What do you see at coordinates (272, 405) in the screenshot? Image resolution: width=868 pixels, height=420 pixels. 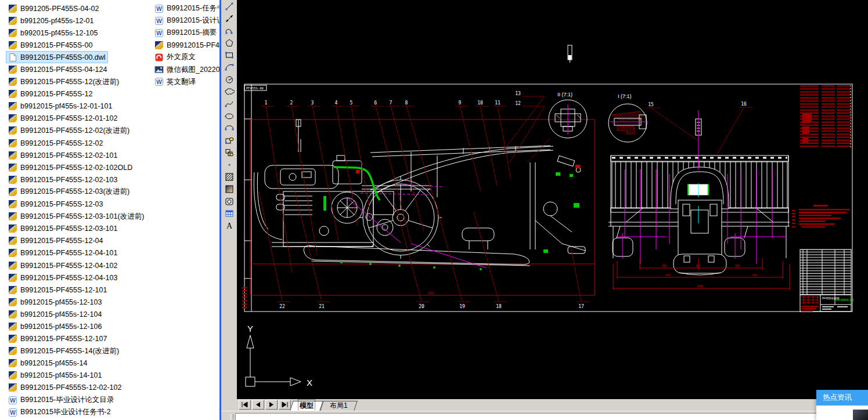 I see `tab-next-button` at bounding box center [272, 405].